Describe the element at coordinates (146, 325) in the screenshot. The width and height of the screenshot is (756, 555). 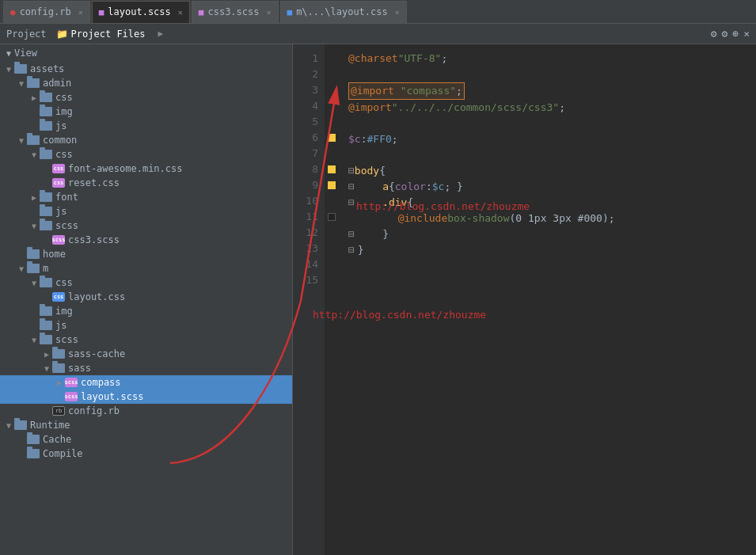
I see `tree-m-js: js` at that location.